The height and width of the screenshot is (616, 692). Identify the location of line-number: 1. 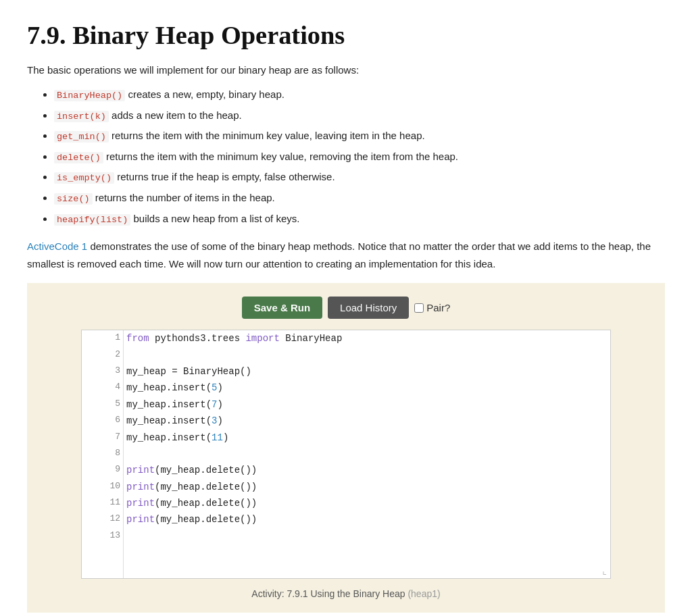
(103, 338).